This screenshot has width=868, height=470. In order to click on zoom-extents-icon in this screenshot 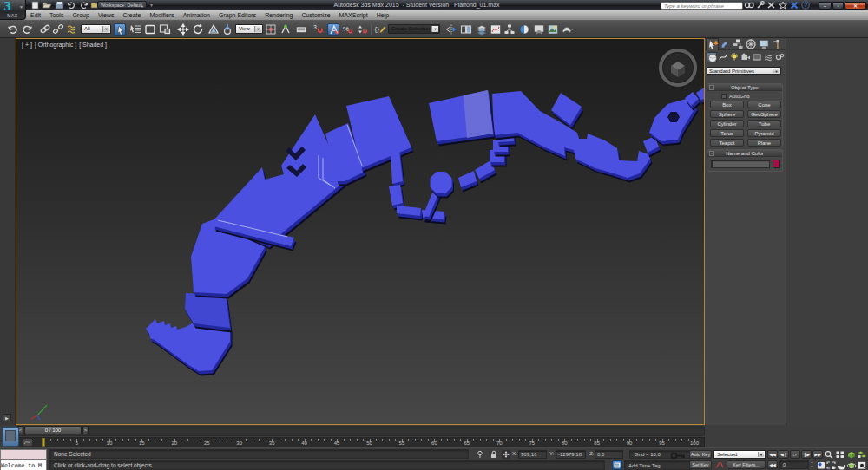, I will do `click(852, 454)`.